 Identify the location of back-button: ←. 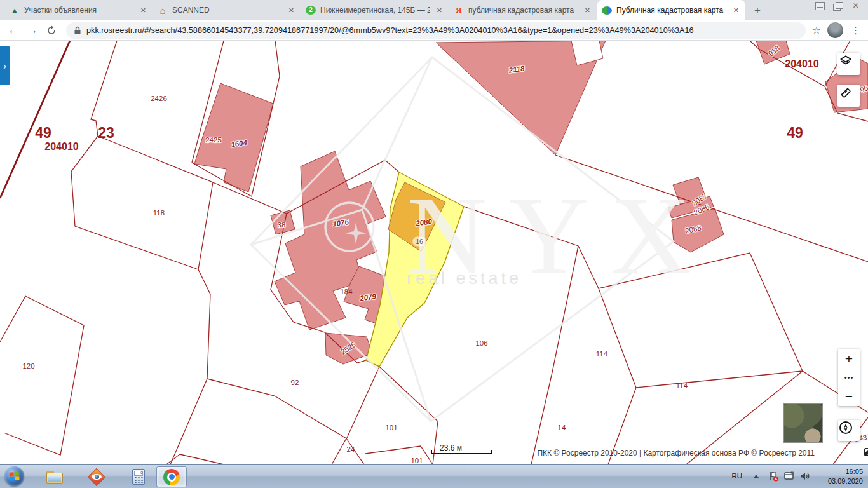
(13, 30).